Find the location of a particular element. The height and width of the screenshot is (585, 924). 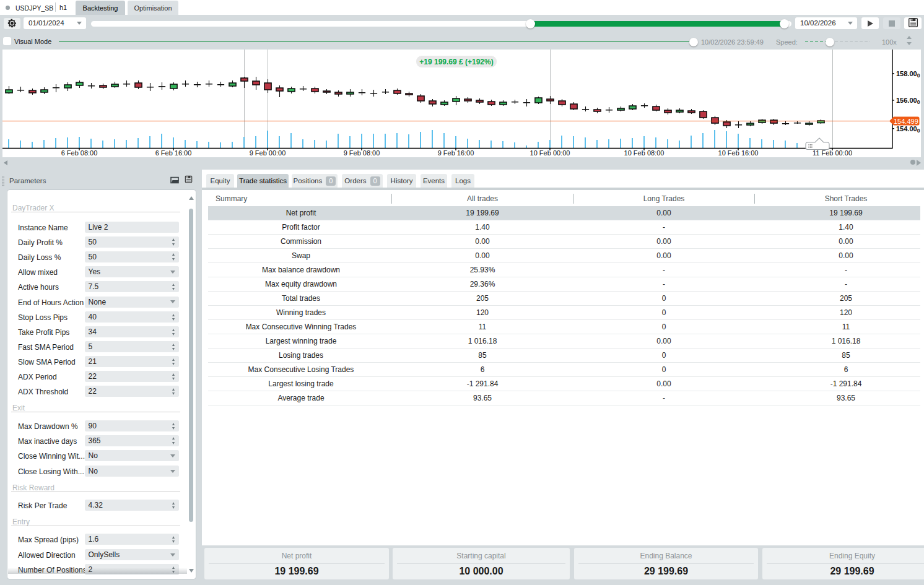

svg-text: 154.000 is located at coordinates (908, 129).